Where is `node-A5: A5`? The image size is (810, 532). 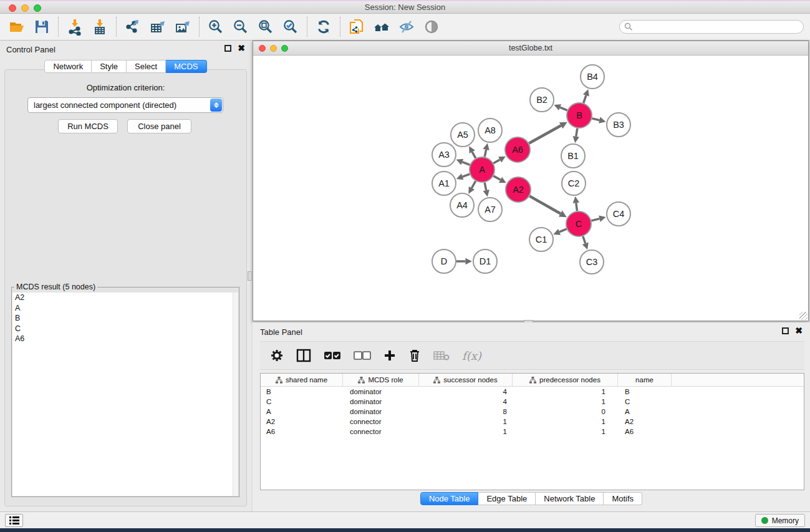
node-A5: A5 is located at coordinates (463, 135).